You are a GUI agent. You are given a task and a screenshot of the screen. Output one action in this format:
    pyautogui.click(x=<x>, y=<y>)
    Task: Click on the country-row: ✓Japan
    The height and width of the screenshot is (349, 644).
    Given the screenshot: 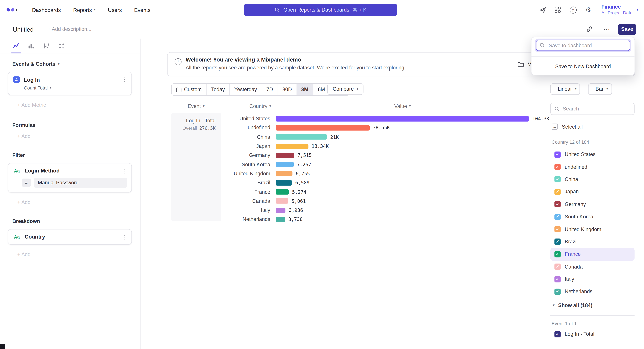 What is the action you would take?
    pyautogui.click(x=592, y=192)
    